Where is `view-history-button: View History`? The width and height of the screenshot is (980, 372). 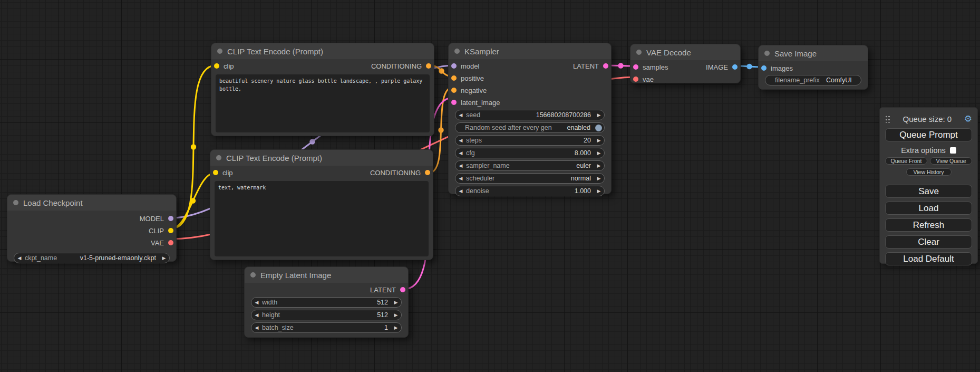
view-history-button: View History is located at coordinates (929, 172).